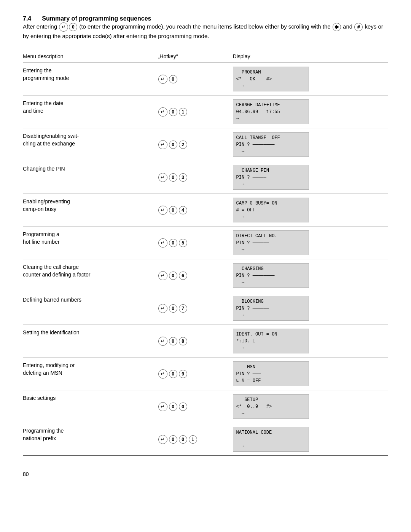 Image resolution: width=411 pixels, height=532 pixels. I want to click on section-title-text: Summary of programming sequences, so click(97, 18).